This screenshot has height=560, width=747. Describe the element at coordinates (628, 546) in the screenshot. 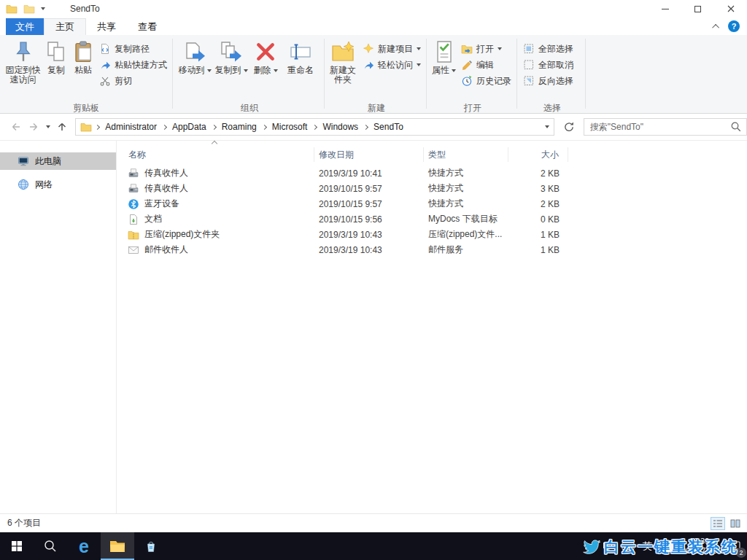

I see `touch-keyboard-icon` at that location.